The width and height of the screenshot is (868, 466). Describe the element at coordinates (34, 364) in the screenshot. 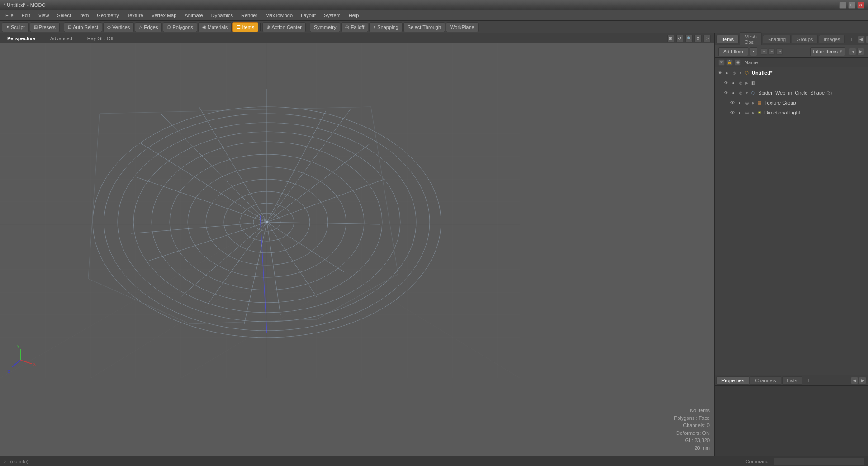

I see `svg-text: X` at that location.